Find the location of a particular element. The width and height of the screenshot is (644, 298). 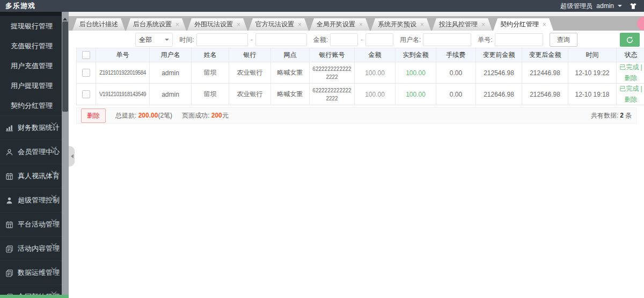

time-filter-label: 时间: is located at coordinates (187, 40).